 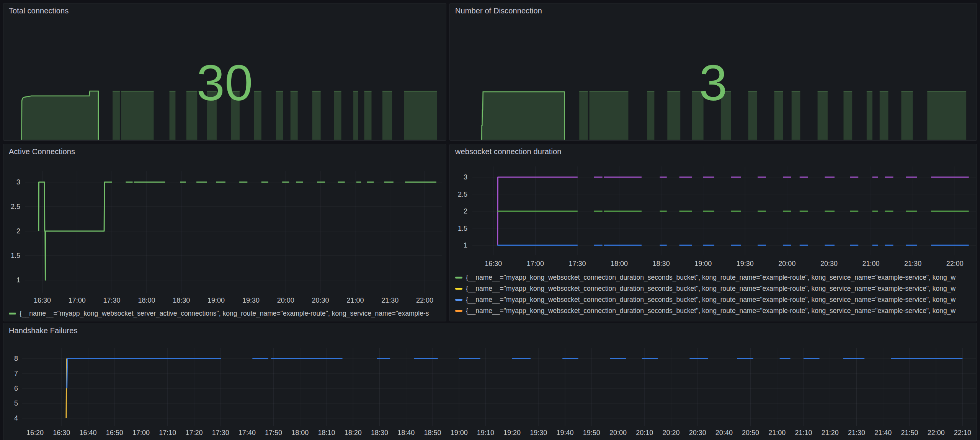 I want to click on x-tick-label: 17:20, so click(x=194, y=433).